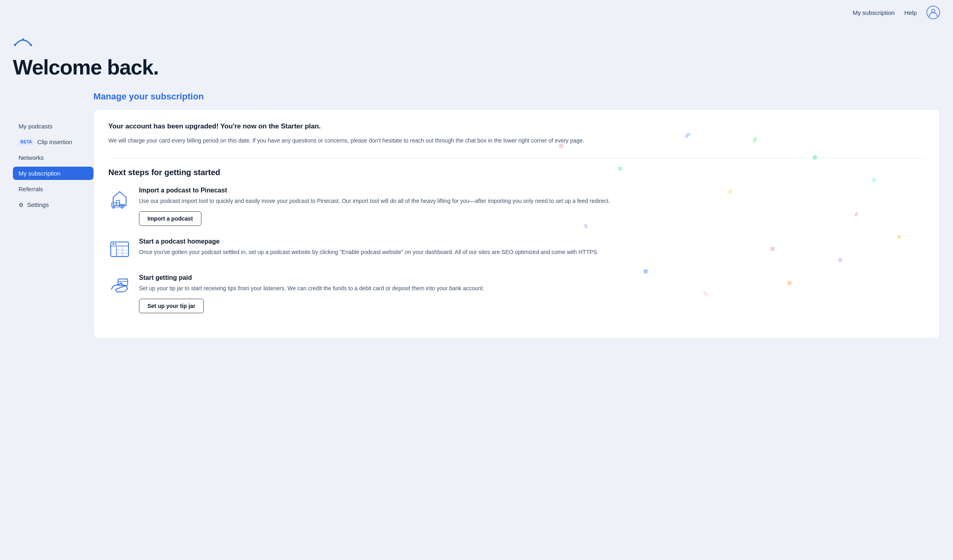 The width and height of the screenshot is (953, 560). Describe the element at coordinates (517, 250) in the screenshot. I see `step-homepage: Start a podcast homepage Once you've got…` at that location.